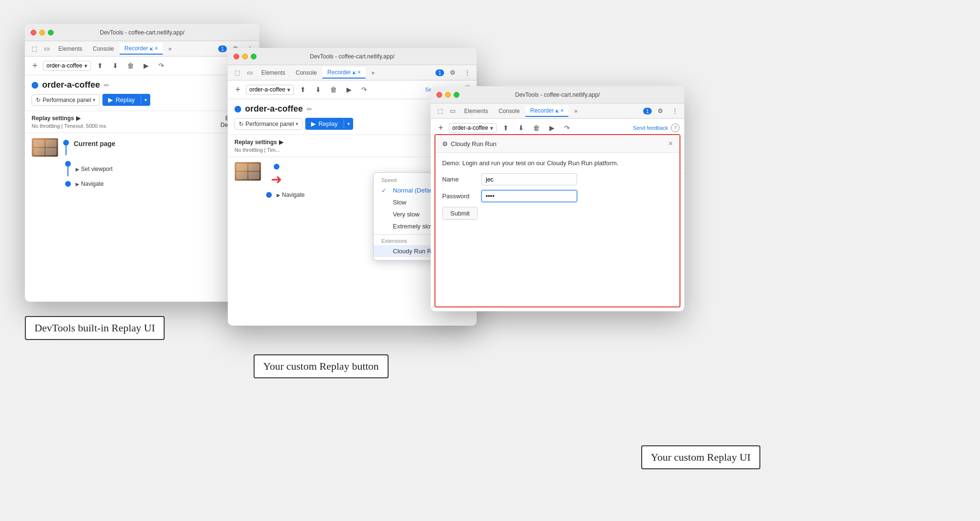 Image resolution: width=980 pixels, height=521 pixels. What do you see at coordinates (126, 100) in the screenshot?
I see `replay-btn-1: ▶ Replay ▾` at bounding box center [126, 100].